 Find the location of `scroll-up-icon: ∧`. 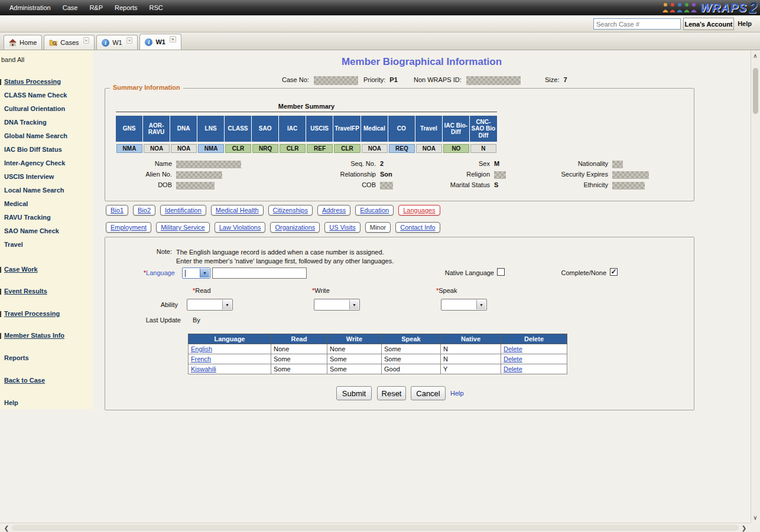

scroll-up-icon: ∧ is located at coordinates (755, 56).